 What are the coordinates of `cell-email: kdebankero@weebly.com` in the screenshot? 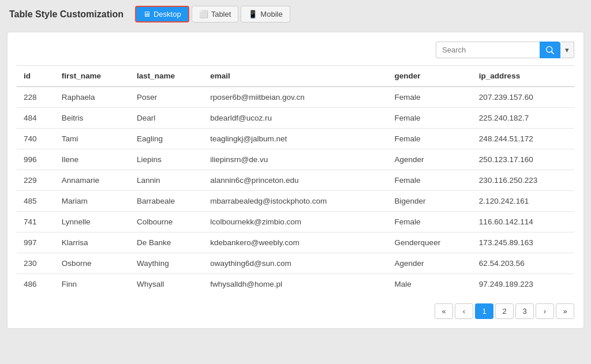 It's located at (296, 243).